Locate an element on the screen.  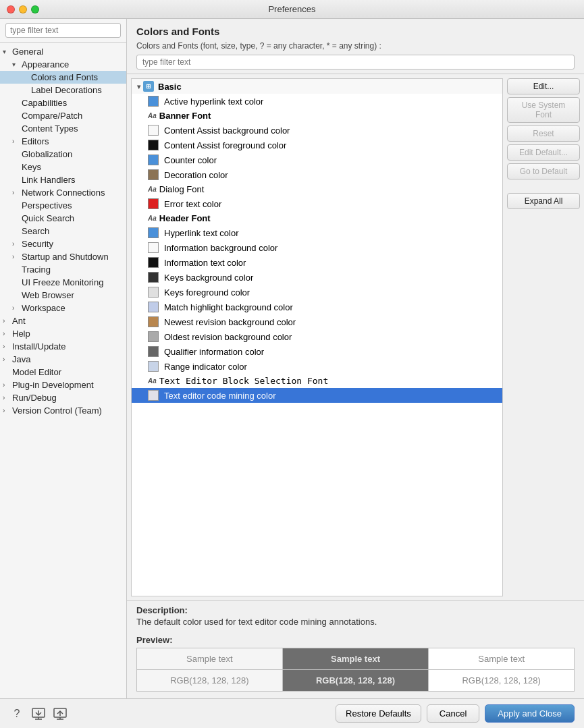
color-item-label: Oldest revision background color is located at coordinates (228, 337).